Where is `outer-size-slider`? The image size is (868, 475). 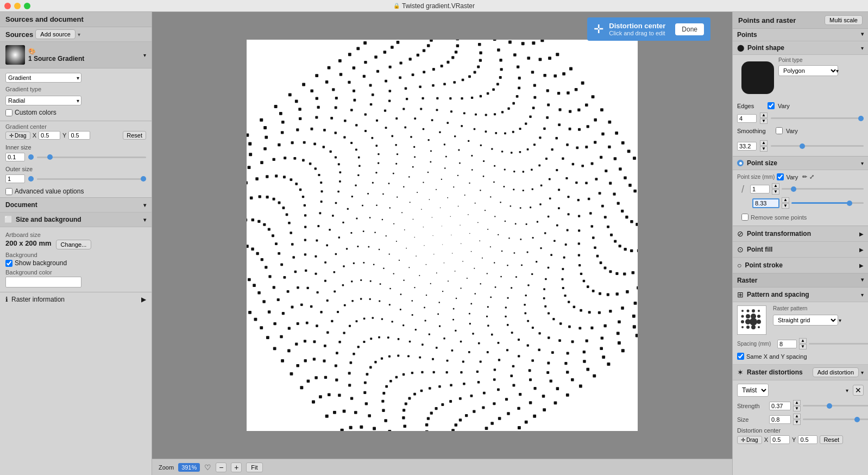 outer-size-slider is located at coordinates (91, 179).